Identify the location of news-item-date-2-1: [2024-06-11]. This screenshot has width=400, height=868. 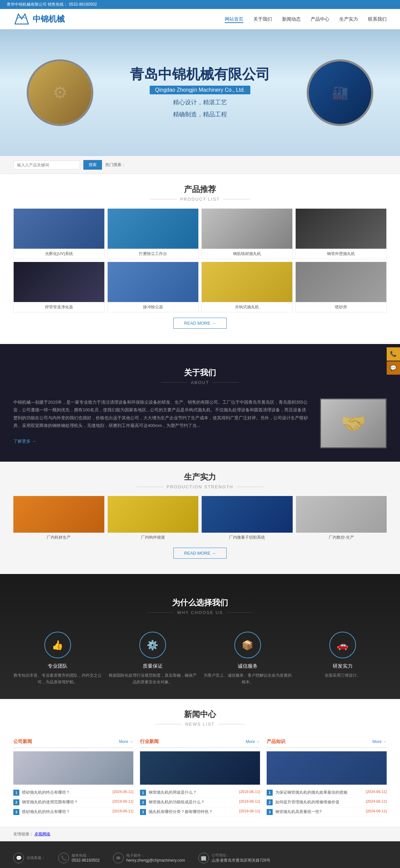
(376, 801).